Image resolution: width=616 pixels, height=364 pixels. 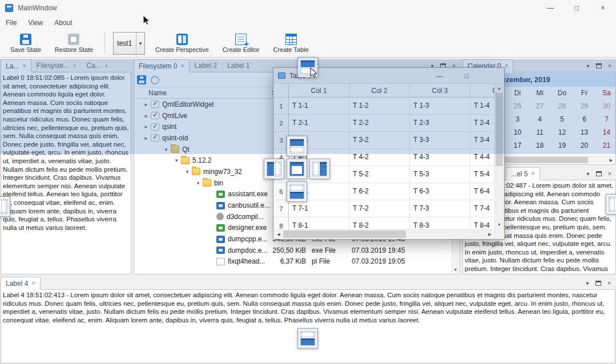 What do you see at coordinates (440, 192) in the screenshot?
I see `table-cell: T 6-3` at bounding box center [440, 192].